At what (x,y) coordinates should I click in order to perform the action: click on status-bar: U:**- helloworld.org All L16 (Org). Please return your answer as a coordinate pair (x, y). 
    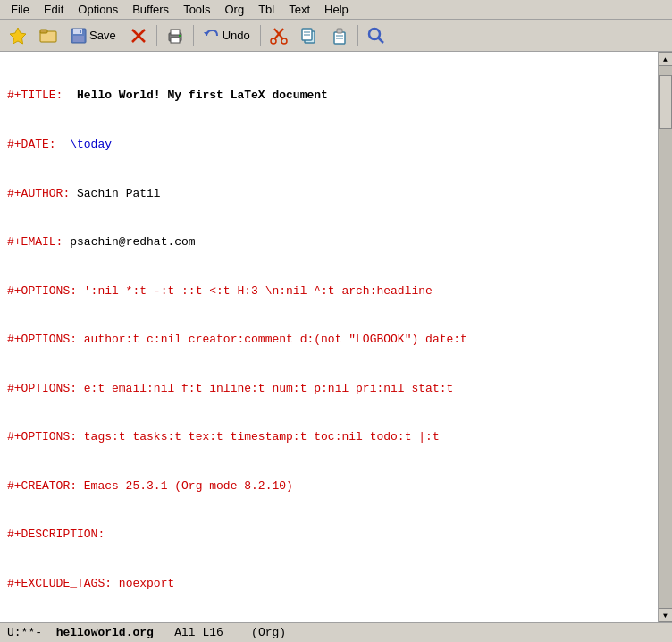
    Looking at the image, I should click on (336, 632).